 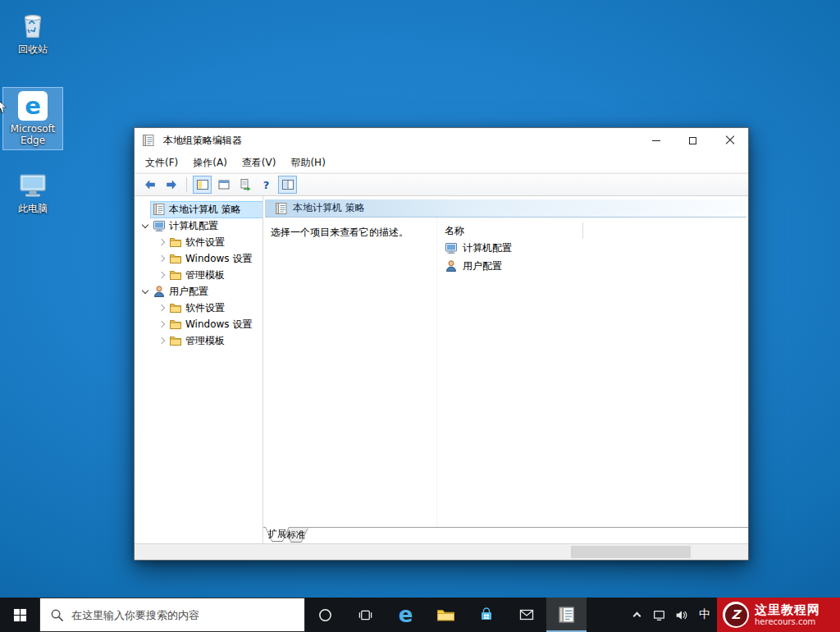 What do you see at coordinates (33, 192) in the screenshot?
I see `desktop-icon-this-pc: 此电脑` at bounding box center [33, 192].